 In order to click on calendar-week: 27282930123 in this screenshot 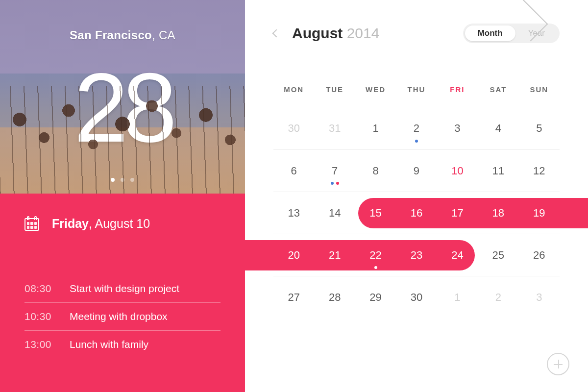, I will do `click(416, 297)`.